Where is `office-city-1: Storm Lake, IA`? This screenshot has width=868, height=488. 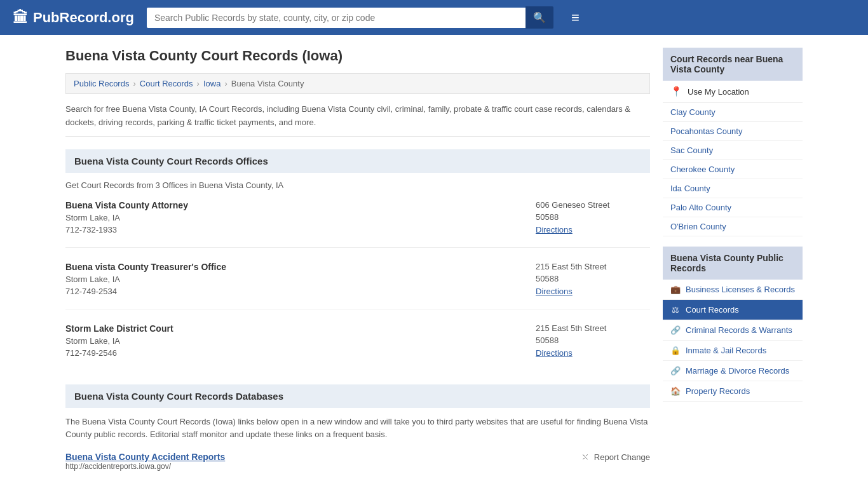 office-city-1: Storm Lake, IA is located at coordinates (146, 280).